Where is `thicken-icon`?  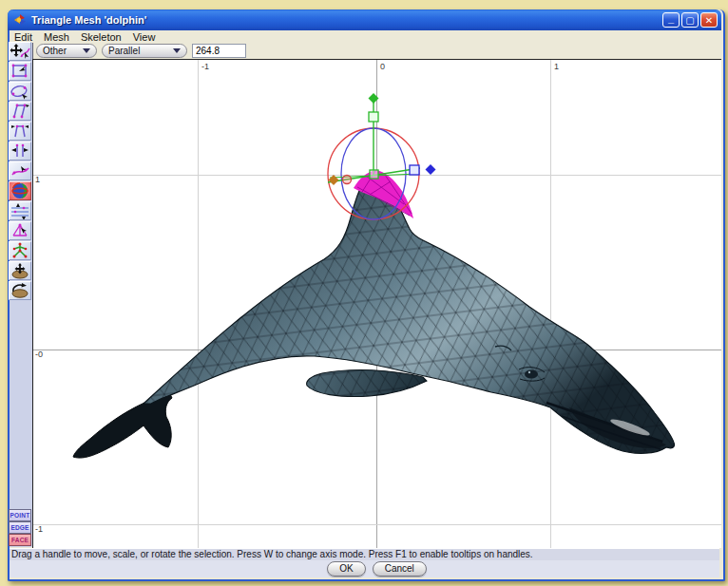
thicken-icon is located at coordinates (20, 151).